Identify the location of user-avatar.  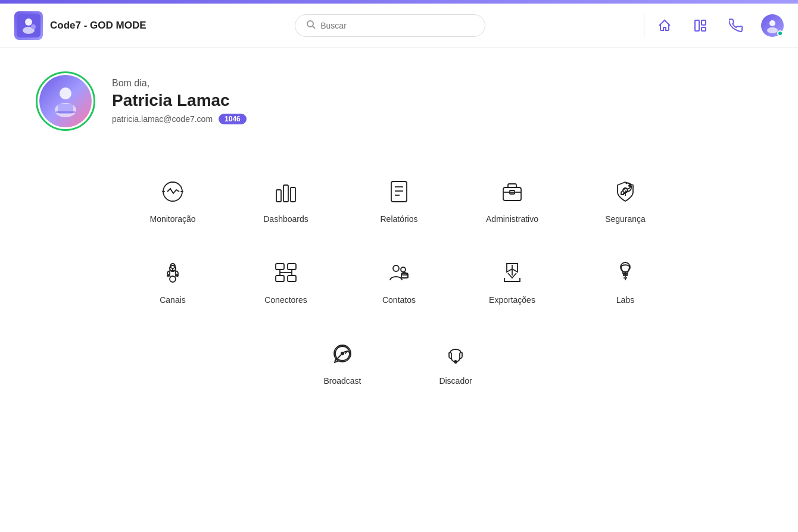
(772, 26).